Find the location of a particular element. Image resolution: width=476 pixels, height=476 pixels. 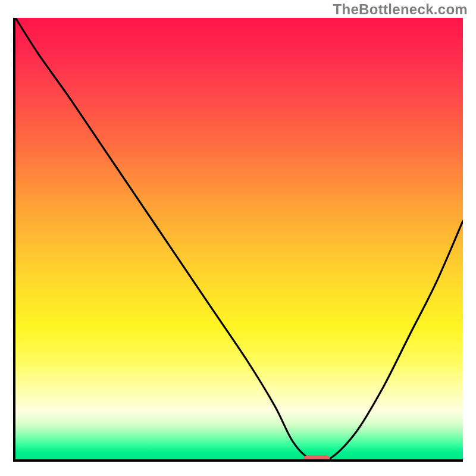

watermark-label: TheBottleneck.com is located at coordinates (400, 10).